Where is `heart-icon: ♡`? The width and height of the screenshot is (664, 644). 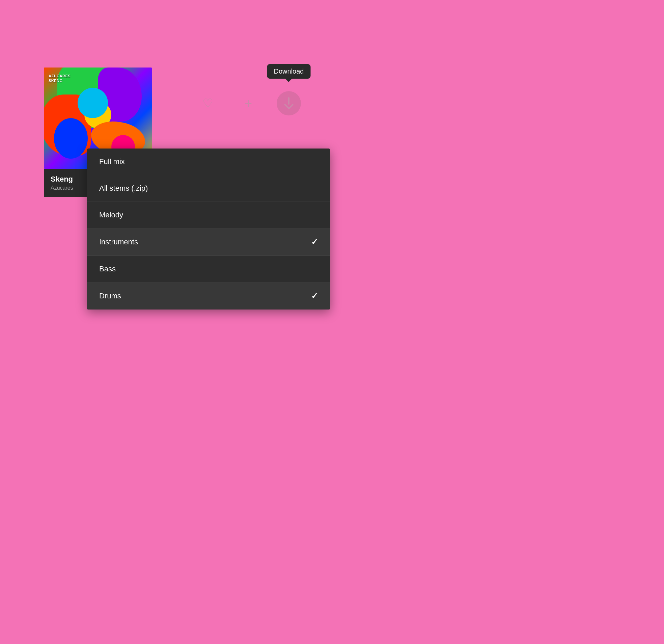
heart-icon: ♡ is located at coordinates (208, 103).